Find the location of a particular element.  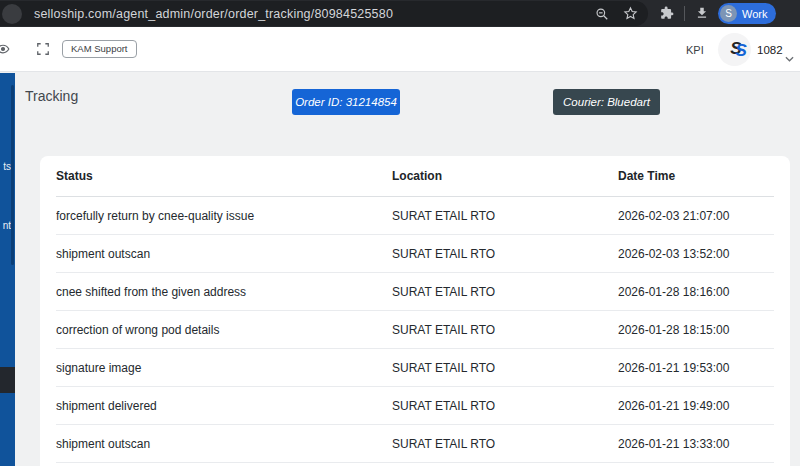

avatar: S is located at coordinates (728, 14).